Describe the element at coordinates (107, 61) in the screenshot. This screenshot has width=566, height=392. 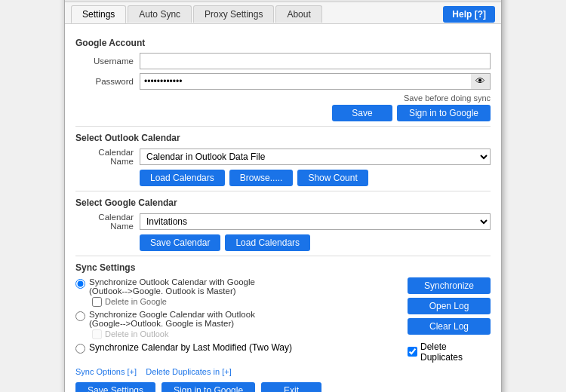
I see `username-label: Username` at that location.